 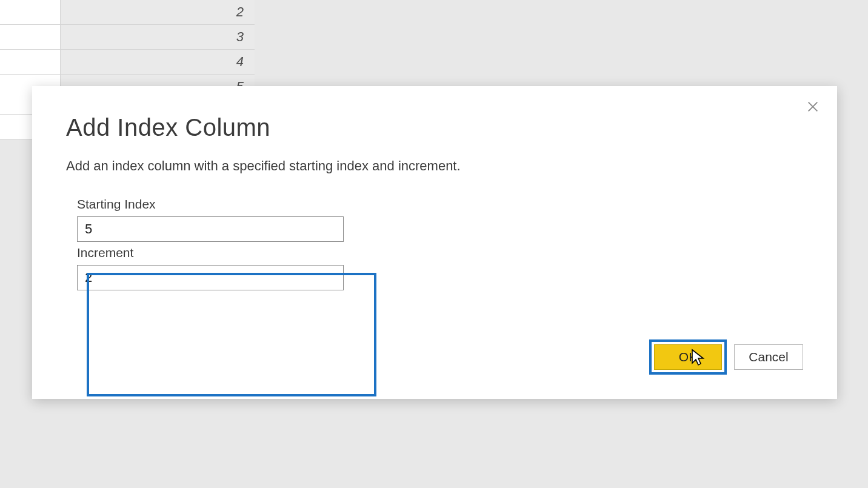 I want to click on fields-group: Starting Index Increment, so click(x=210, y=244).